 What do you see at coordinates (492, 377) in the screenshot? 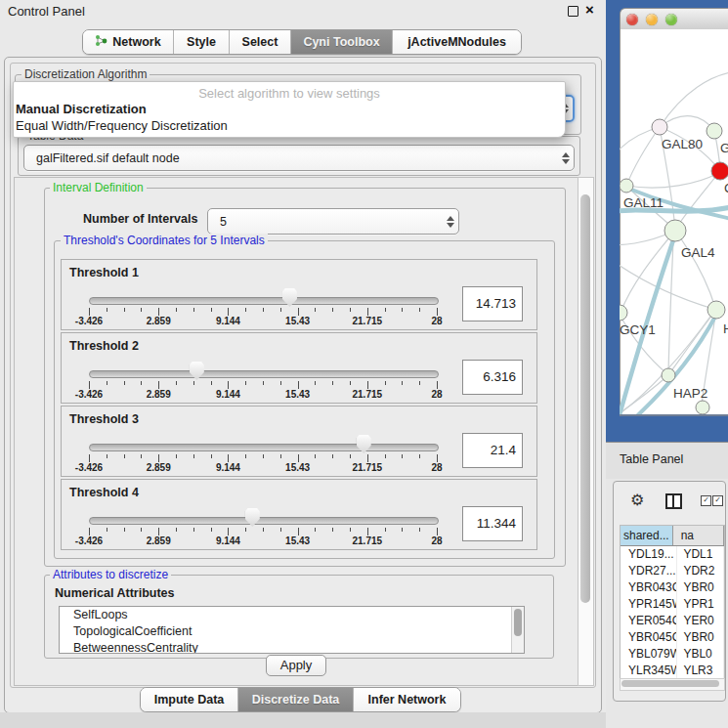
I see `threshold-value-input: 6.316` at bounding box center [492, 377].